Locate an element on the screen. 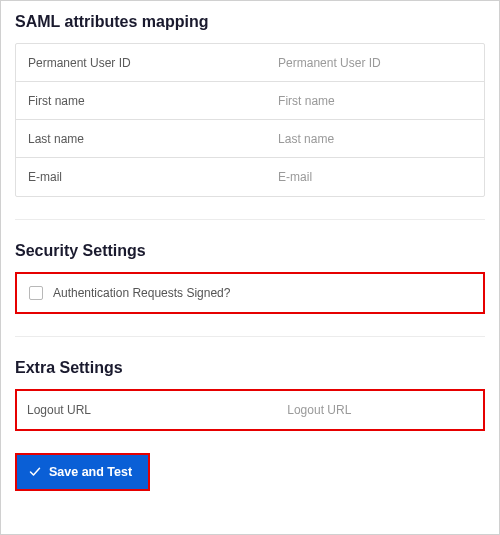  extra-heading: Extra Settings is located at coordinates (250, 368).